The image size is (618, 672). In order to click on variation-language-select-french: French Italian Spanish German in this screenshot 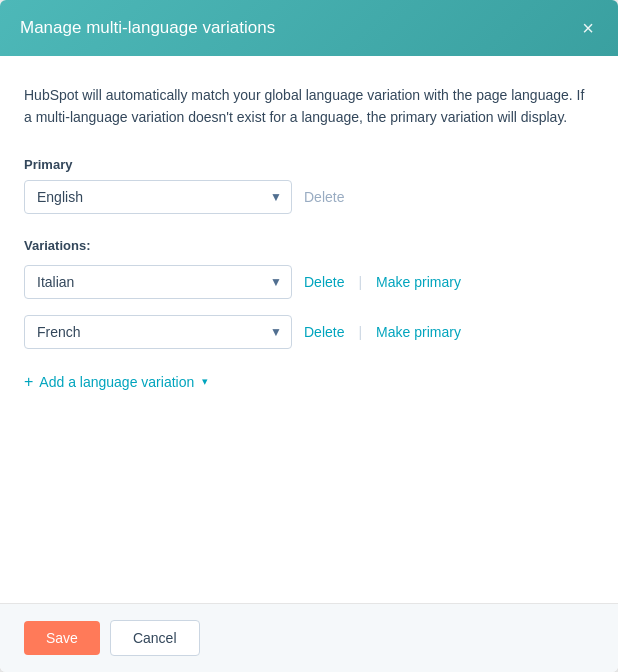, I will do `click(158, 332)`.